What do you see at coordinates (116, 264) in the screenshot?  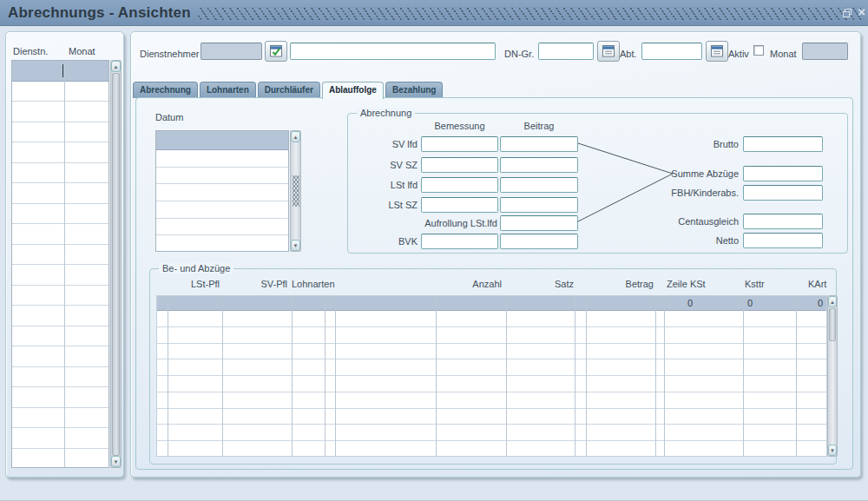 I see `employee-list-scrollbar: ▲ ▼` at bounding box center [116, 264].